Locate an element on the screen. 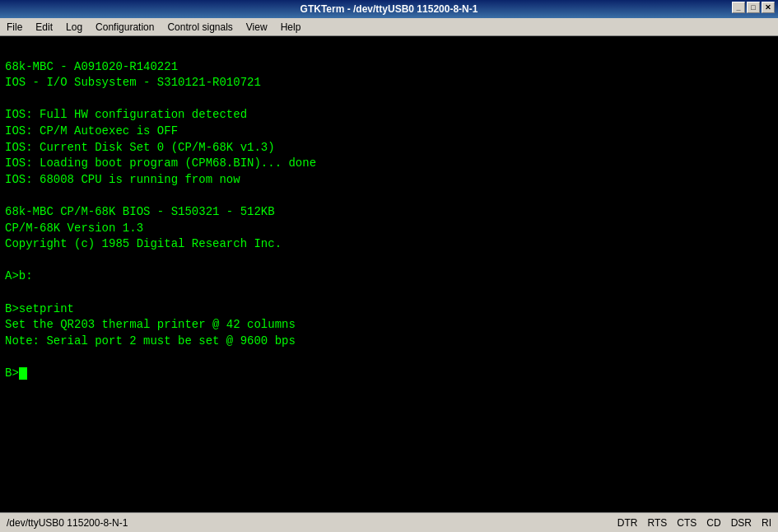 Image resolution: width=778 pixels, height=532 pixels. terminal-line: B> is located at coordinates (389, 374).